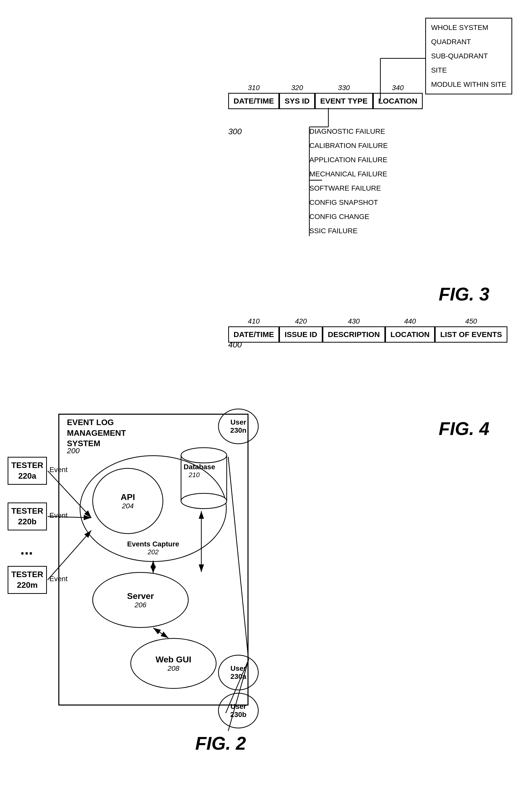  I want to click on web-gui-number: 208, so click(173, 668).